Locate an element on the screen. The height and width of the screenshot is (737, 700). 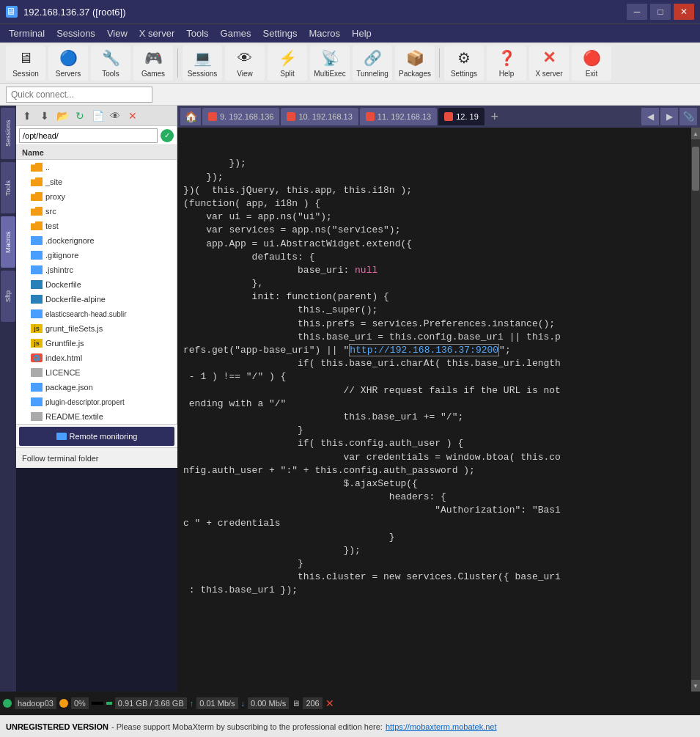
terminal-line: if( this.config.auth_user ) { is located at coordinates (434, 444).